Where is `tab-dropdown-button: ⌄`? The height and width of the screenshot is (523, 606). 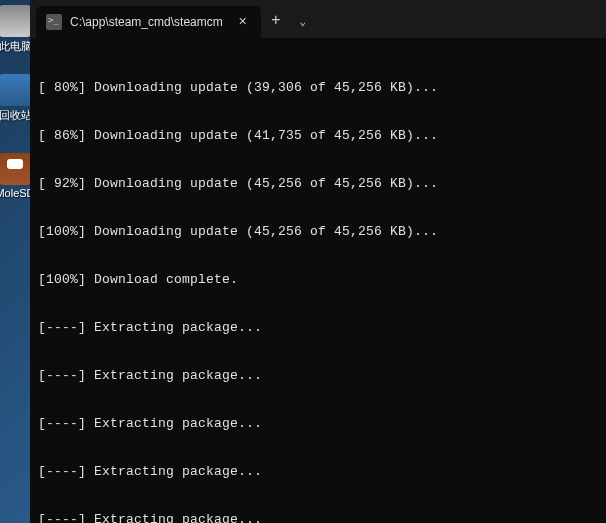
tab-dropdown-button: ⌄ is located at coordinates (303, 21).